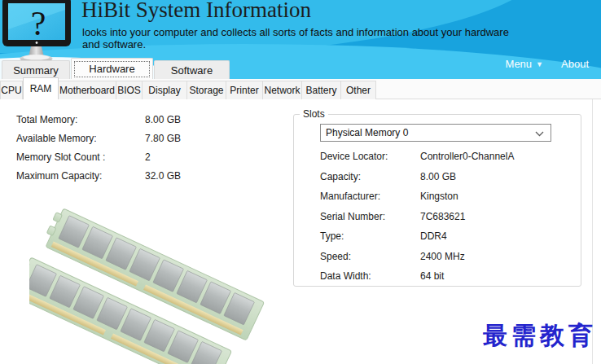  I want to click on sub-tabs: CPU RAM Motherboard BIOS Display Storage…, so click(300, 90).